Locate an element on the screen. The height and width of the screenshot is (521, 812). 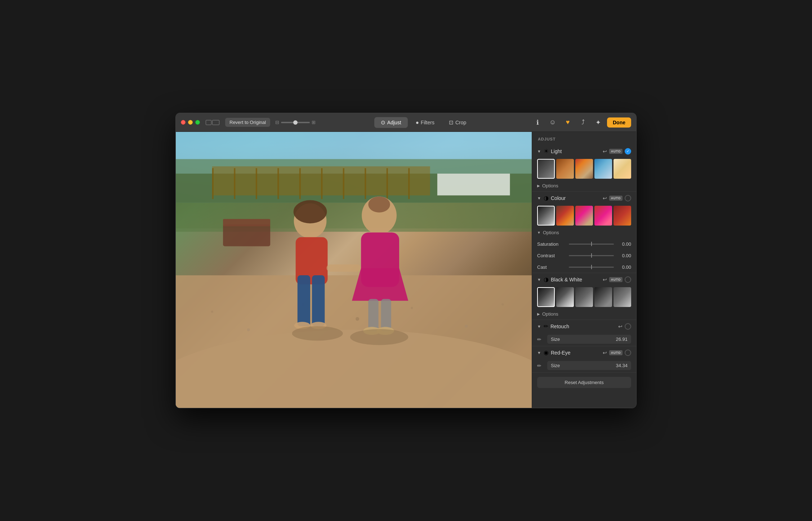
red-eye-size-box: Size 34.34 is located at coordinates (589, 365).